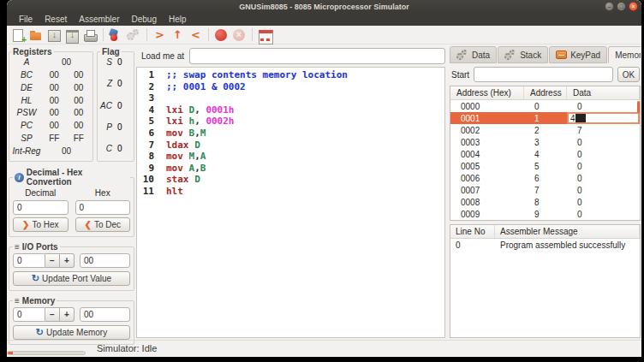  What do you see at coordinates (545, 214) in the screenshot?
I see `table-row: 000990` at bounding box center [545, 214].